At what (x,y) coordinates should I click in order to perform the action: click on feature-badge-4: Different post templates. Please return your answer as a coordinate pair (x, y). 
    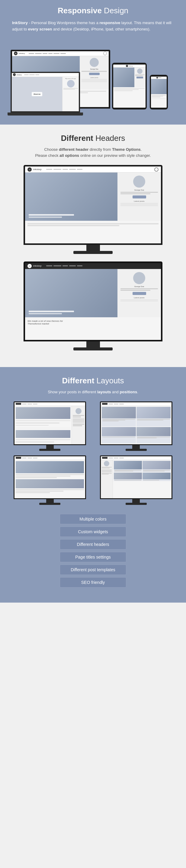
    Looking at the image, I should click on (93, 570).